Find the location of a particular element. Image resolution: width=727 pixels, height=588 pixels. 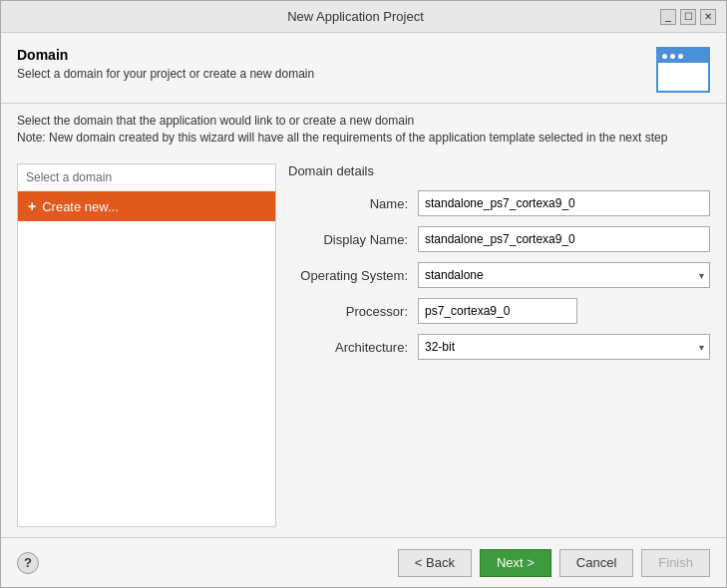

info-line-1: Select the domain that the application w… is located at coordinates (363, 121).